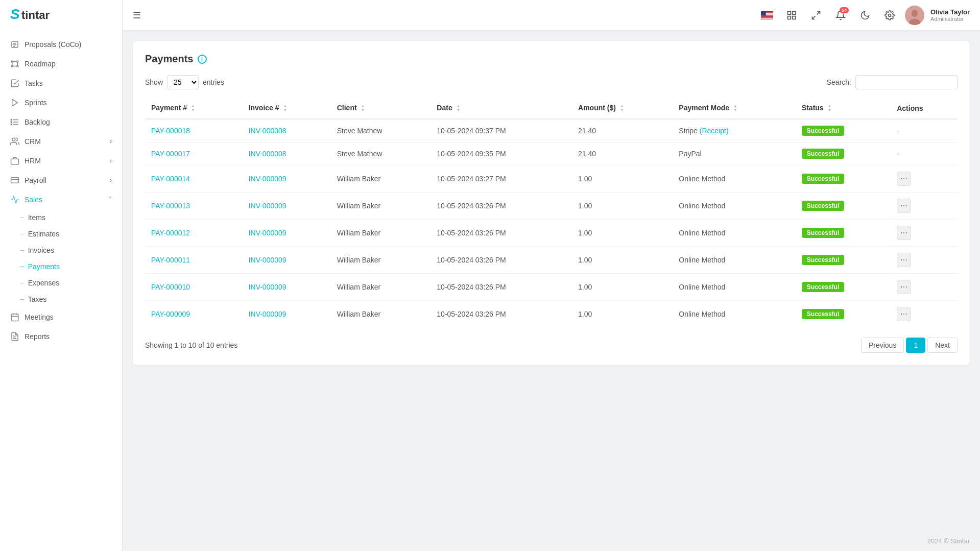 This screenshot has height=551, width=980. Describe the element at coordinates (171, 233) in the screenshot. I see `payment-num-link: PAY-000012` at that location.